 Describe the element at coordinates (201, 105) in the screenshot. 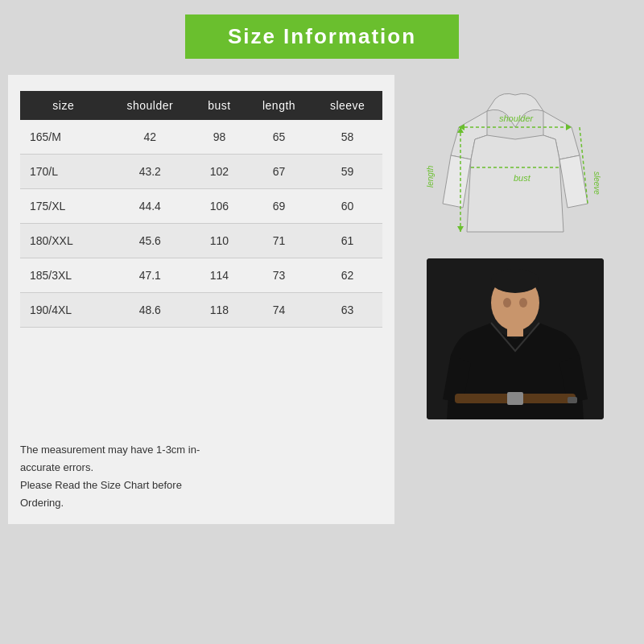

I see `table-header-row: size shoulder bust length sleeve` at that location.